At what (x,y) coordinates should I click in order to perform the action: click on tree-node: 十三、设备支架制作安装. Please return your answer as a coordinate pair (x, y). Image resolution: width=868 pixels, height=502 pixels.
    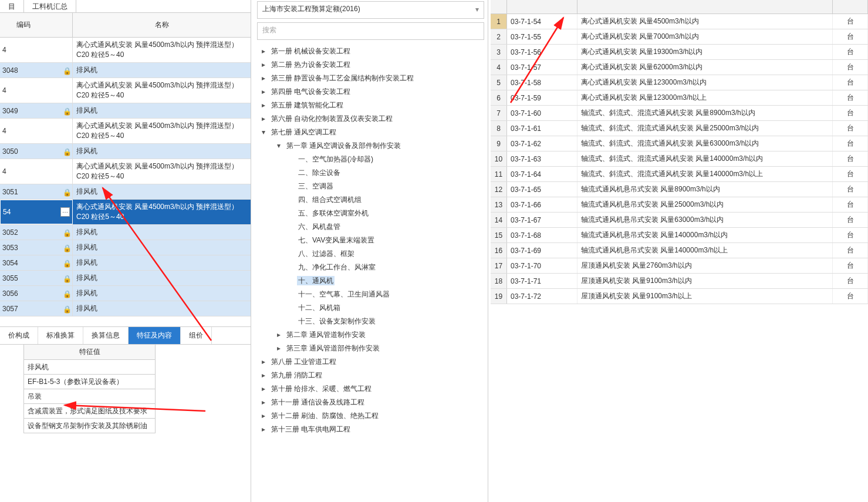
    Looking at the image, I should click on (373, 322).